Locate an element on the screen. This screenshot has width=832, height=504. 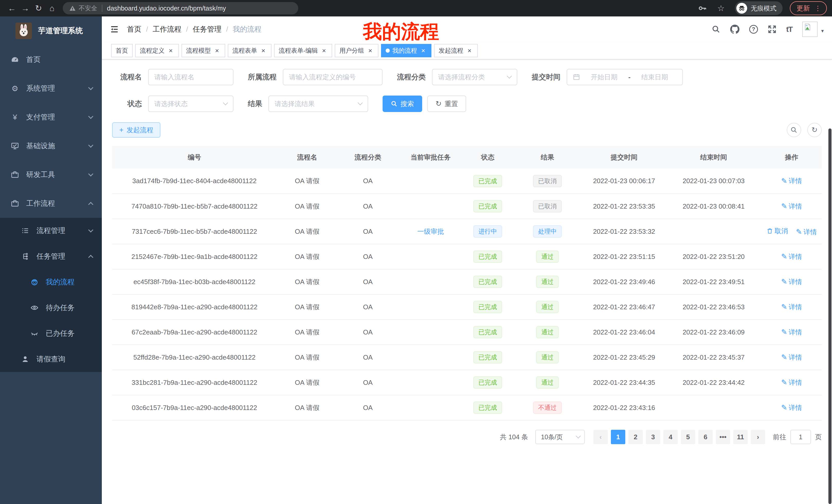
end-date-placeholder: 结束日期 is located at coordinates (654, 77).